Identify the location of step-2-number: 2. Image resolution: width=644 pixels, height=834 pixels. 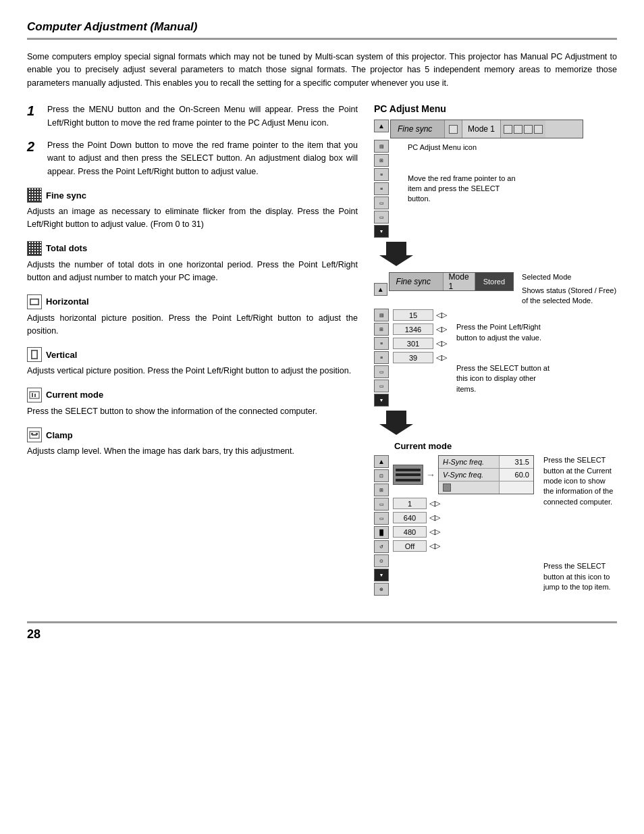
(34, 159).